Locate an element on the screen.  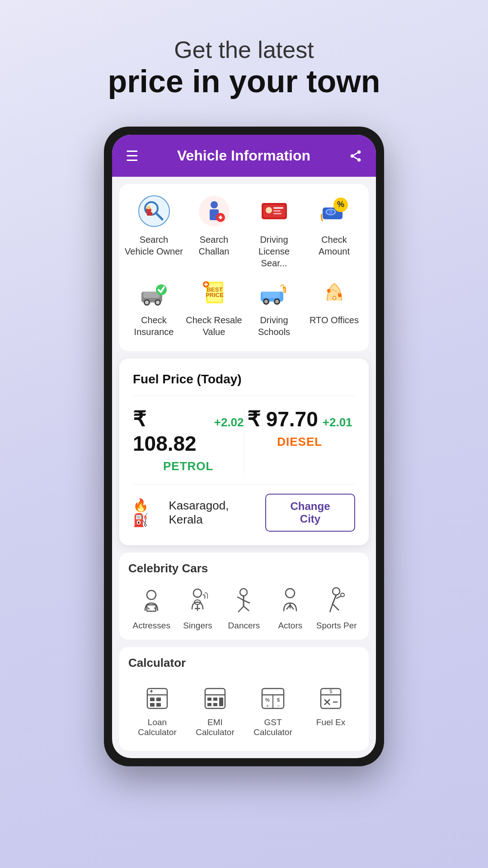
sports-persons-item: Sports Per is located at coordinates (337, 608).